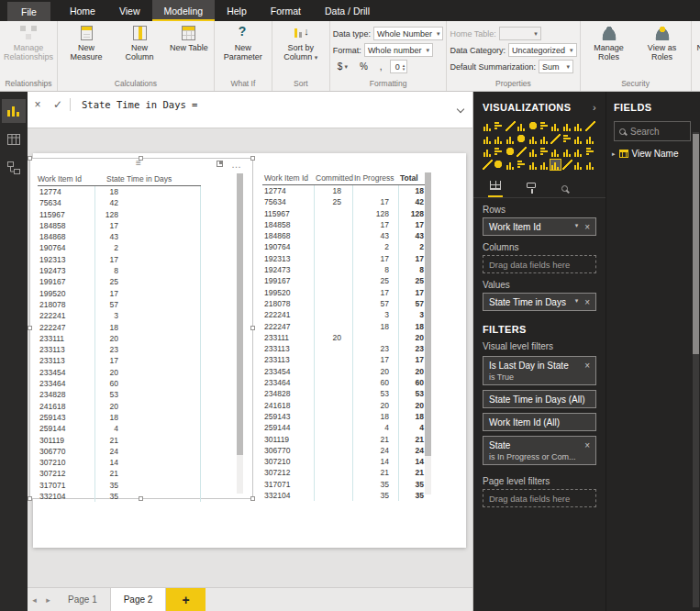 The height and width of the screenshot is (611, 700). Describe the element at coordinates (428, 334) in the screenshot. I see `visual2-scrollbar` at that location.